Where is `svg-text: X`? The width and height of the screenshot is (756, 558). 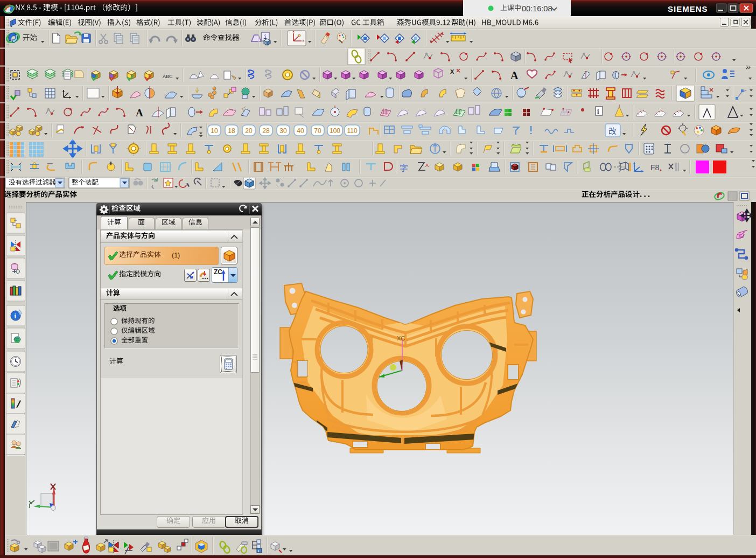 svg-text: X is located at coordinates (452, 72).